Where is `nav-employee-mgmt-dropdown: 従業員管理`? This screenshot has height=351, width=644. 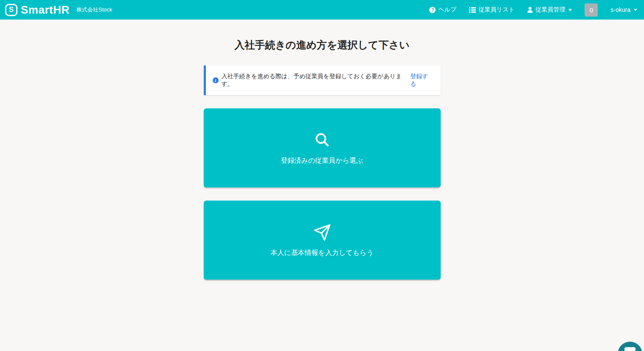 nav-employee-mgmt-dropdown: 従業員管理 is located at coordinates (549, 10).